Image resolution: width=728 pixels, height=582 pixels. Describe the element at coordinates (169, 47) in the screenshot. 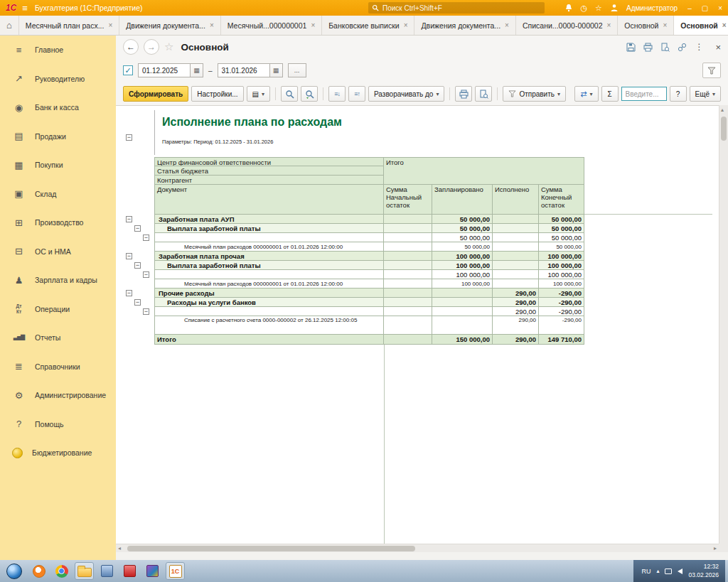

I see `favorite-star-icon: ☆` at that location.